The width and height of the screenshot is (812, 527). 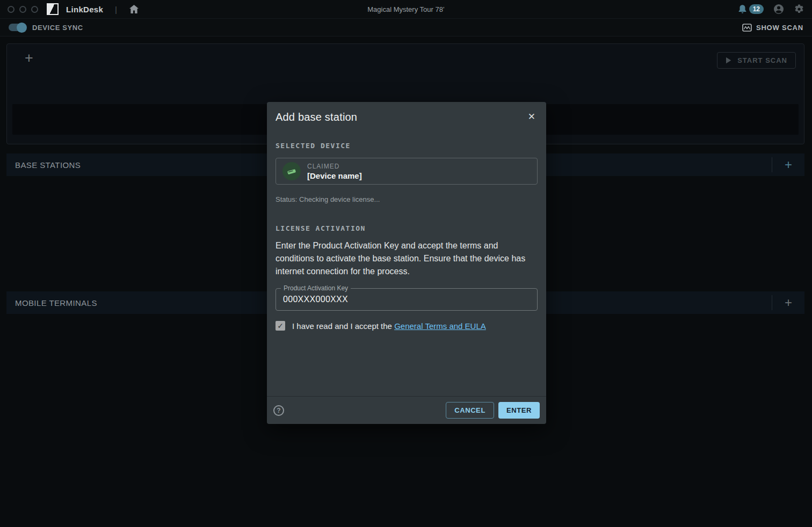 I want to click on selected-device-heading: SELECTED DEVICE, so click(x=407, y=146).